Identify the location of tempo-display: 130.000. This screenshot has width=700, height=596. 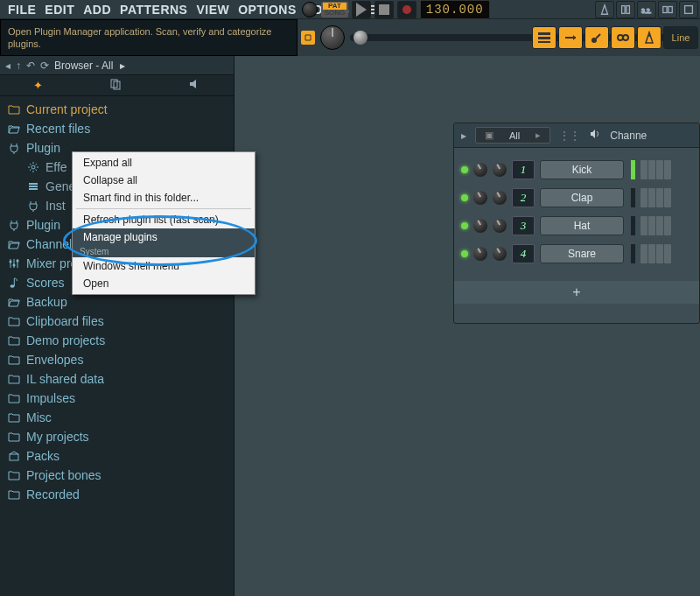
(455, 10).